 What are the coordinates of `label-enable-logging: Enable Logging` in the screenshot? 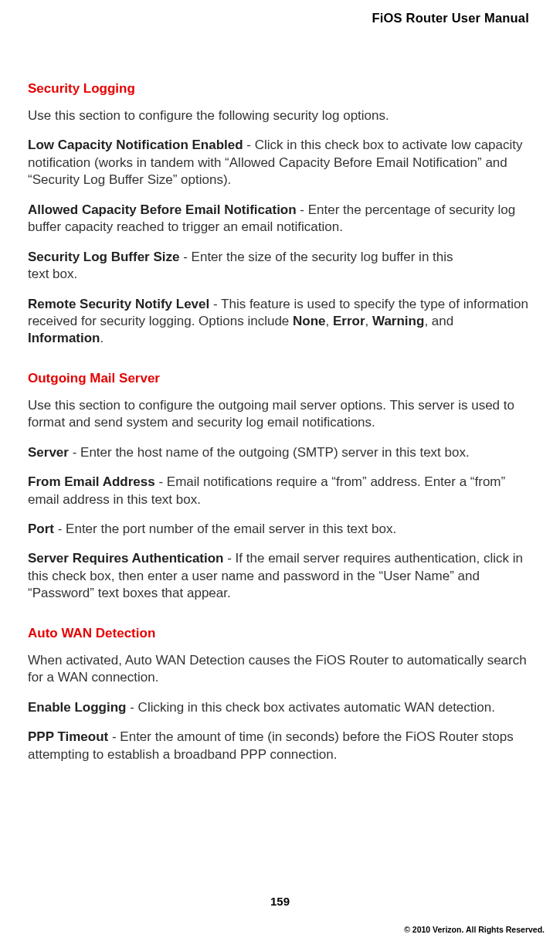 It's located at (77, 708).